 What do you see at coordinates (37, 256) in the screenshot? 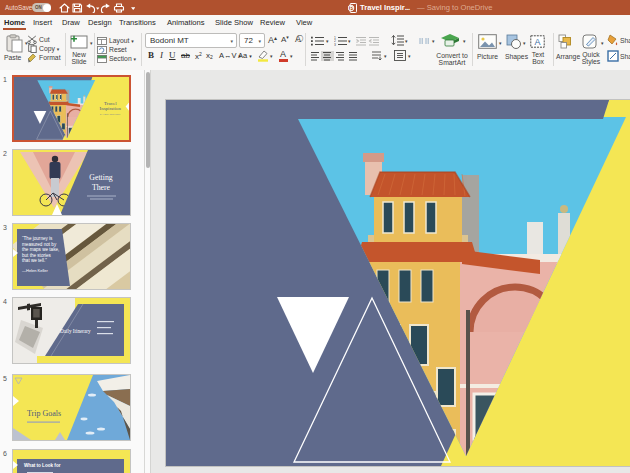
I see `svg-text: but the stories` at bounding box center [37, 256].